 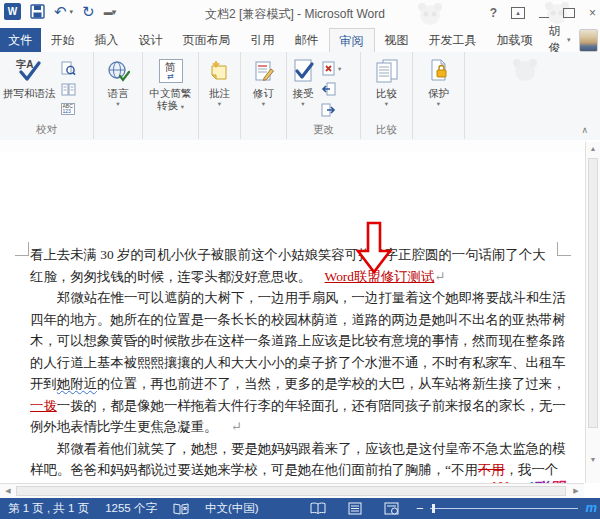 I want to click on tab-加载项: 加载项, so click(x=515, y=40).